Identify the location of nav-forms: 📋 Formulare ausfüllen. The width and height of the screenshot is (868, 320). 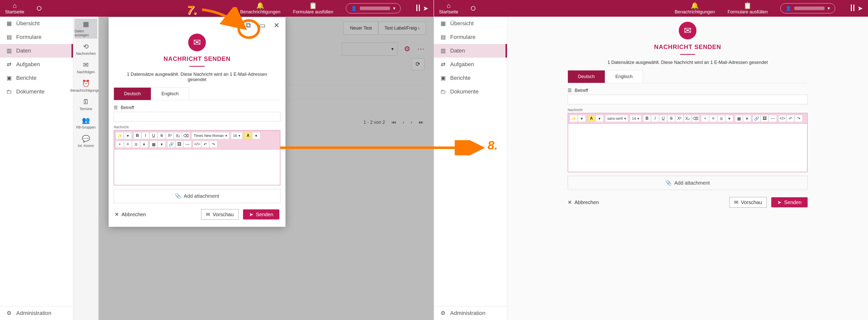
(313, 8).